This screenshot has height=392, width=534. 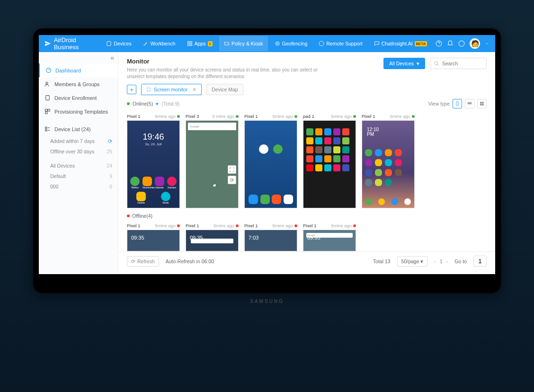 I want to click on nav-devices: Devices, so click(x=118, y=44).